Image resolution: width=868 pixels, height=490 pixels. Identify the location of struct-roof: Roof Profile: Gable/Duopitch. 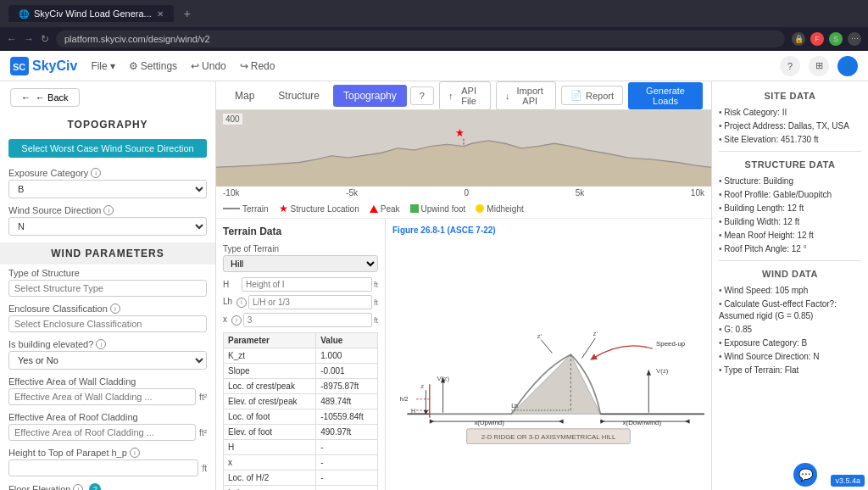
(790, 195).